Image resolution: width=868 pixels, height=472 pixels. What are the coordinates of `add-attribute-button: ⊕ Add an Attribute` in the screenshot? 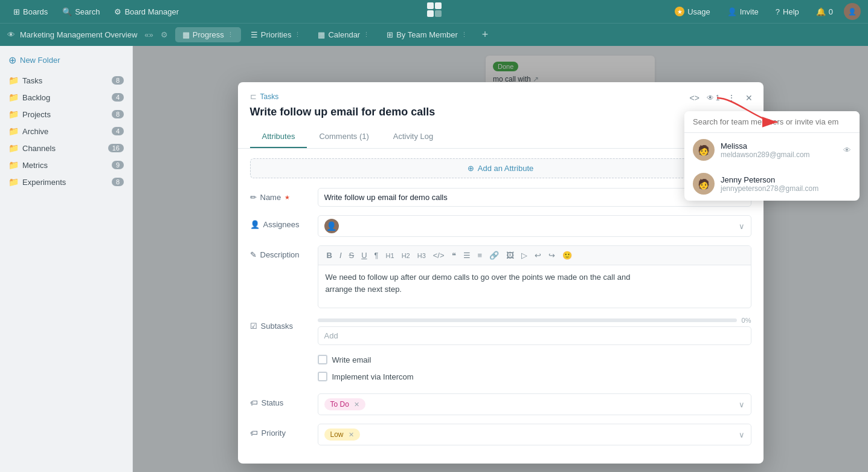 It's located at (501, 168).